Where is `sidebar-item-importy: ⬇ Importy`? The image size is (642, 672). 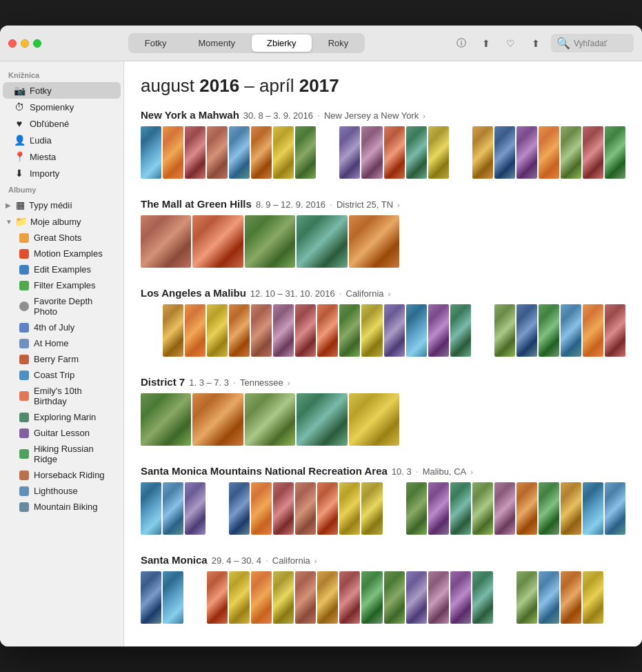 sidebar-item-importy: ⬇ Importy is located at coordinates (62, 173).